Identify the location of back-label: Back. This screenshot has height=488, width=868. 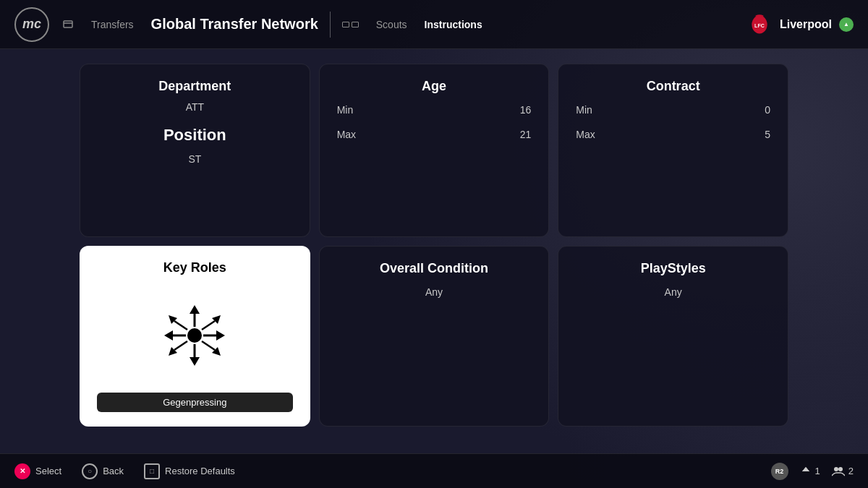
(113, 471).